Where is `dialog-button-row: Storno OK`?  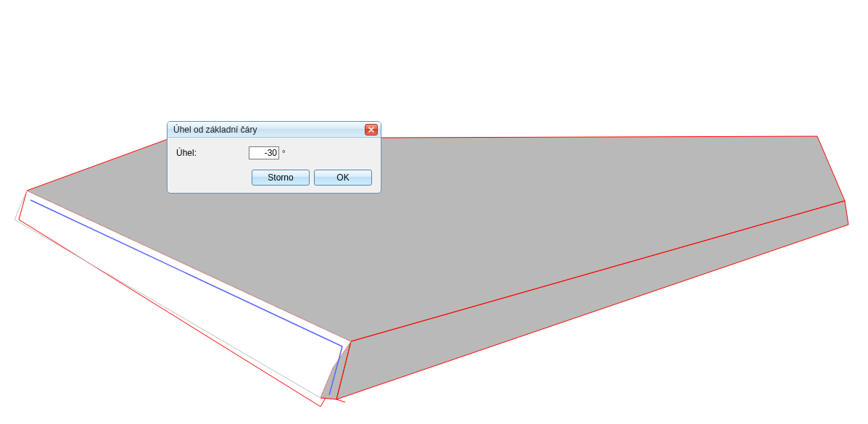 dialog-button-row: Storno OK is located at coordinates (274, 178).